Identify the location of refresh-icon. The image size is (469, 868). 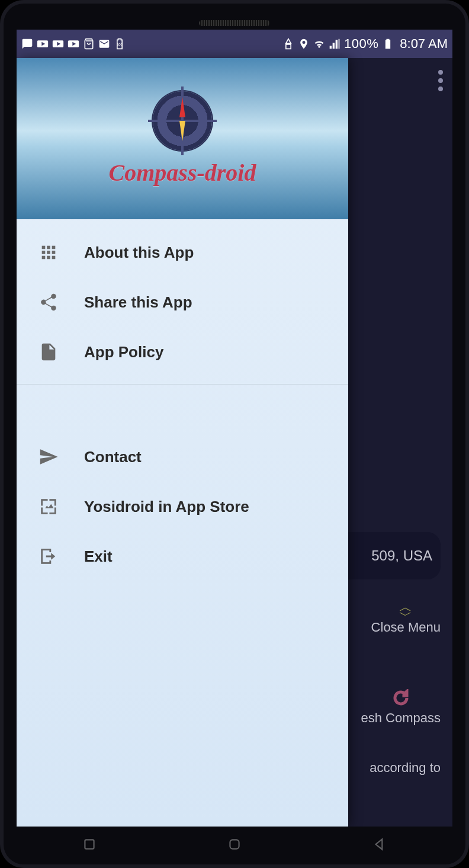
(401, 698).